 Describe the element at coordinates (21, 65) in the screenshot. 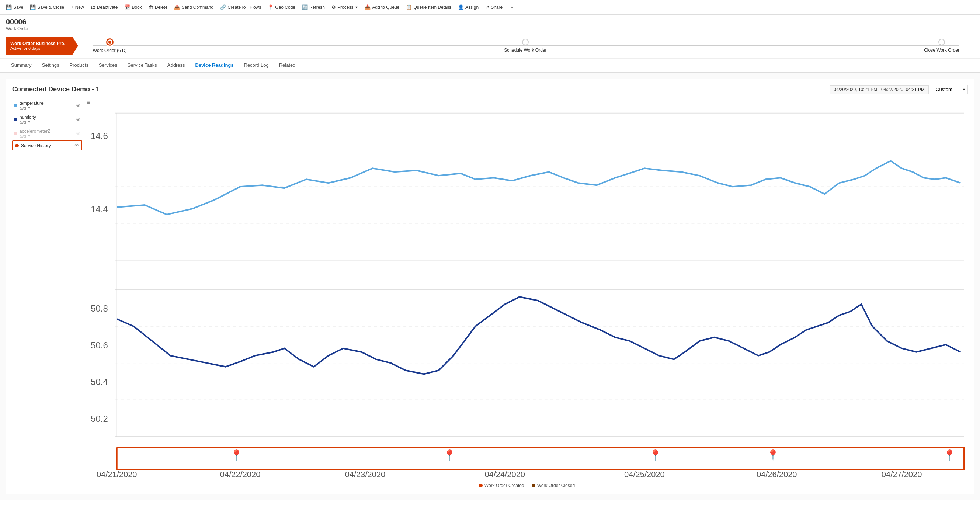

I see `tab-summary: Summary` at that location.